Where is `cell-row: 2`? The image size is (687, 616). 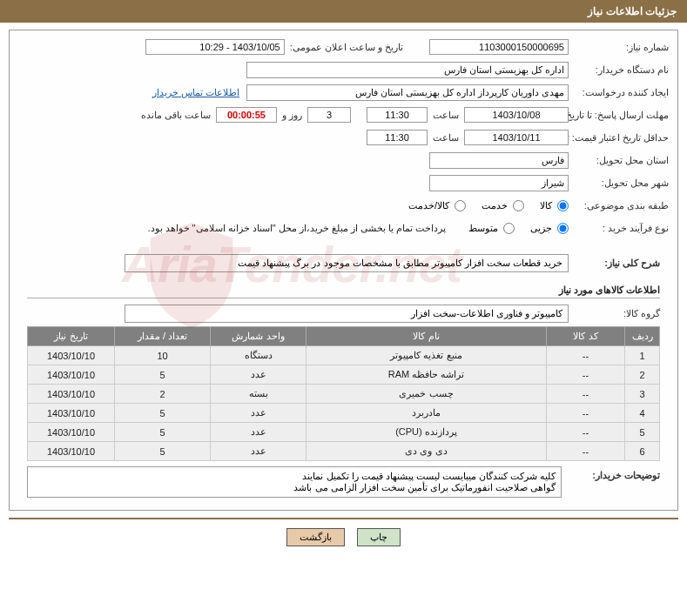 cell-row: 2 is located at coordinates (643, 375).